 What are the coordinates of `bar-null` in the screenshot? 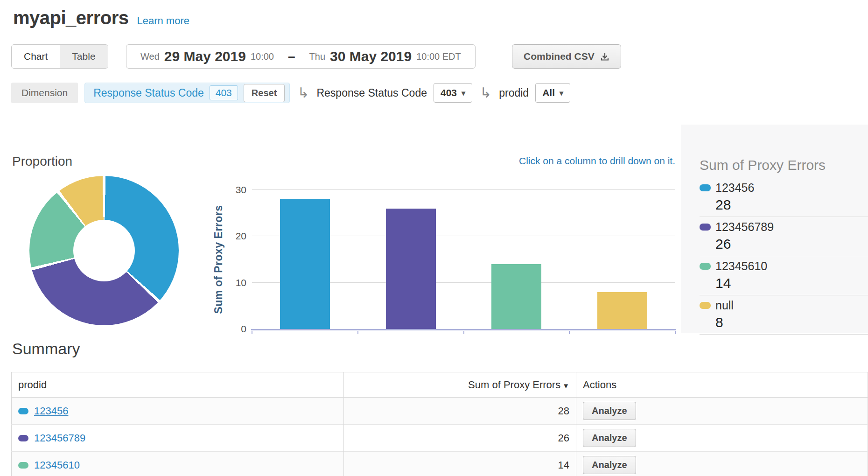 It's located at (623, 311).